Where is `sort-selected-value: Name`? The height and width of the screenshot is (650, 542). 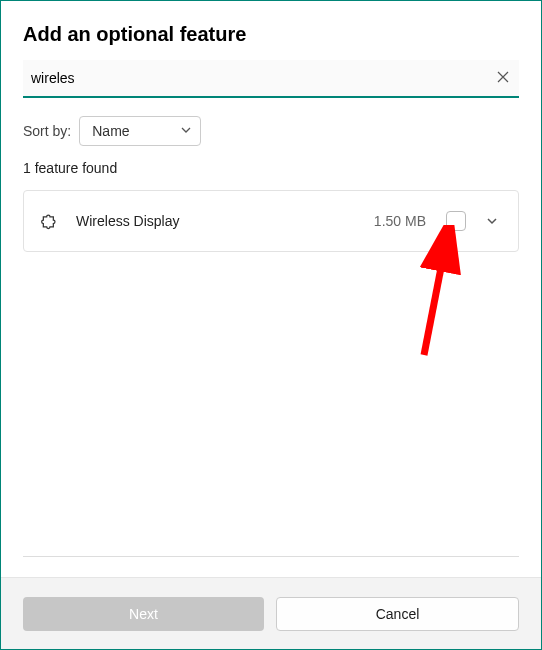 sort-selected-value: Name is located at coordinates (110, 131).